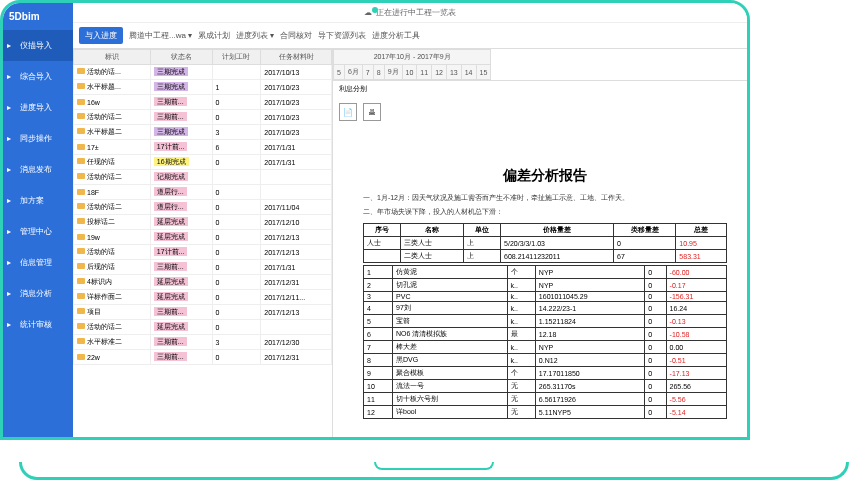 The width and height of the screenshot is (867, 500). Describe the element at coordinates (214, 36) in the screenshot. I see `cumulative-plan: 累成计划` at that location.